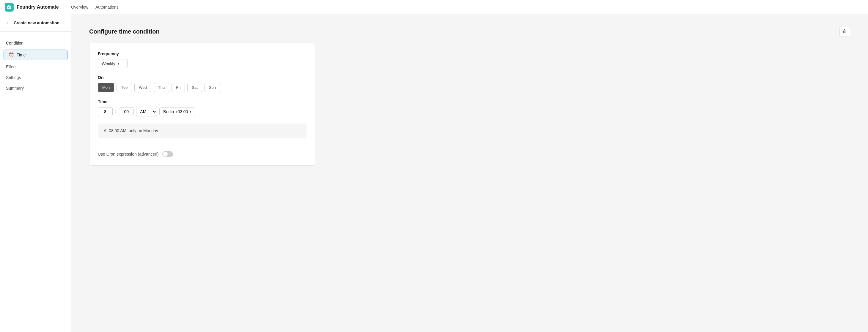 The height and width of the screenshot is (332, 868). Describe the element at coordinates (38, 7) in the screenshot. I see `nav-brand: Foundry Automate` at that location.